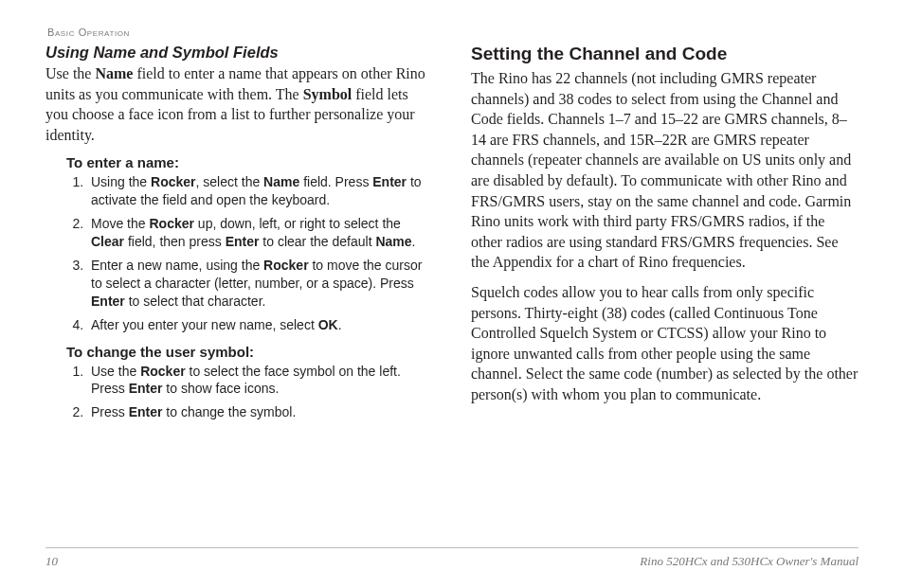  What do you see at coordinates (260, 381) in the screenshot?
I see `list-item: Use the Rocker to select the face symbol…` at bounding box center [260, 381].